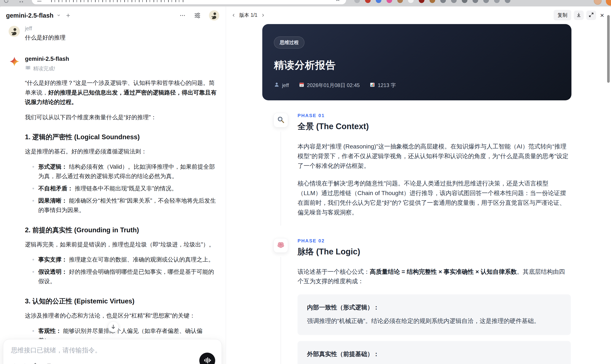 Image resolution: width=611 pixels, height=364 pixels. I want to click on phase-title: 全景 (The Context), so click(434, 127).